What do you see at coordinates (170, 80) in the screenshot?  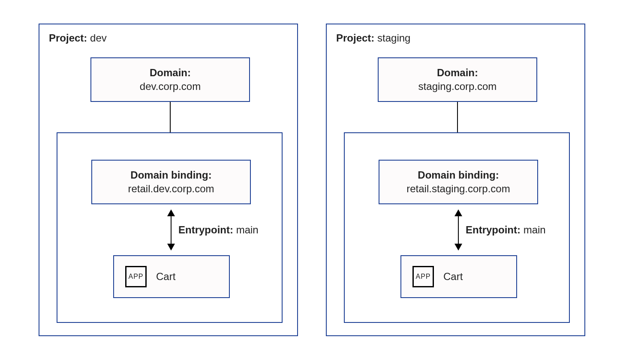 I see `domain-box: Domain: dev.corp.com` at bounding box center [170, 80].